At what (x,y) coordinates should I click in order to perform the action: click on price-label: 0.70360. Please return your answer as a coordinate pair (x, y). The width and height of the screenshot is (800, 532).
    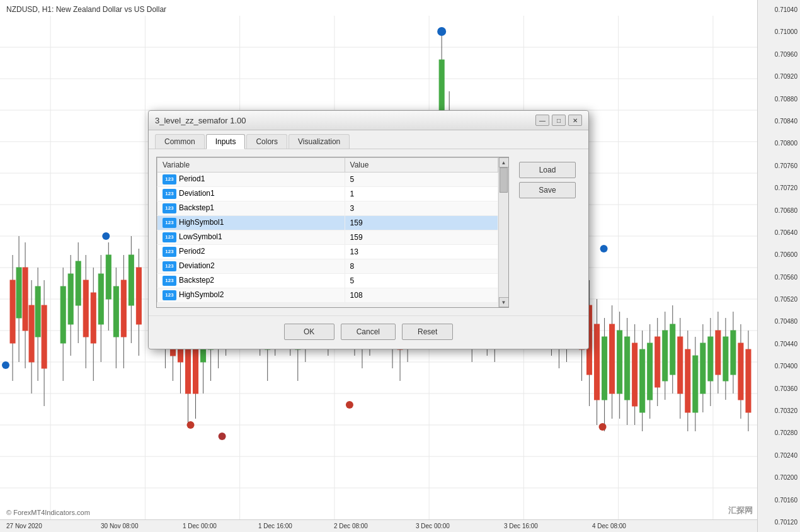
    Looking at the image, I should click on (779, 389).